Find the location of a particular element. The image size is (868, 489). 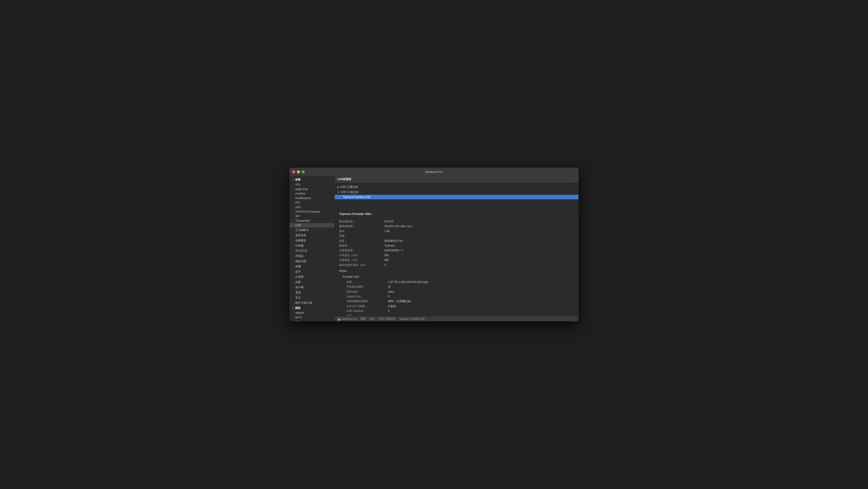

tree-item-usb31: ▼ USB 3.1匯流排 is located at coordinates (457, 192).